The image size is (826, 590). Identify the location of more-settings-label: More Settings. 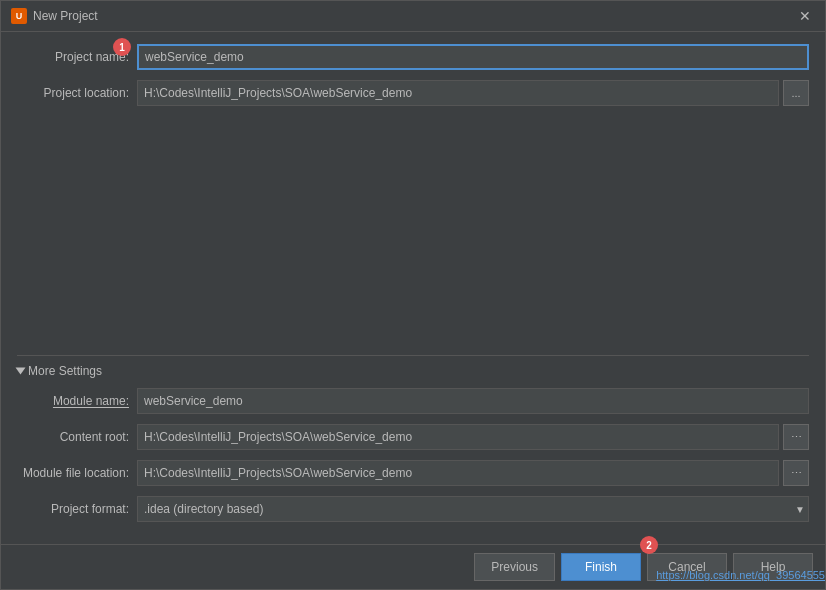
(65, 371).